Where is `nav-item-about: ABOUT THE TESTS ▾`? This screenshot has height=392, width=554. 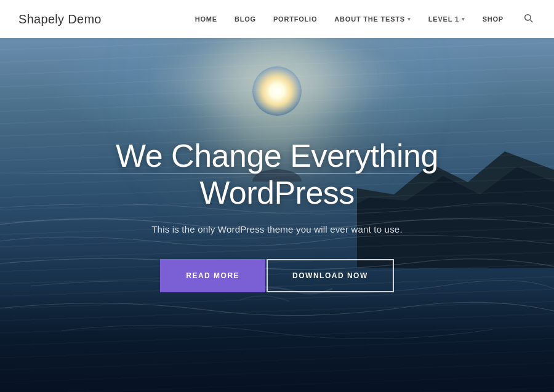 nav-item-about: ABOUT THE TESTS ▾ is located at coordinates (372, 19).